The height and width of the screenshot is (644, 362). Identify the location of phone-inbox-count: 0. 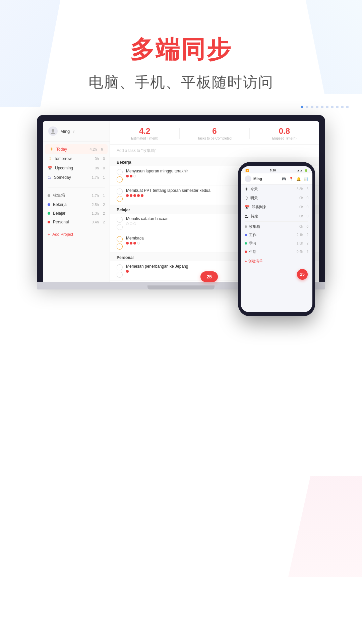
(307, 227).